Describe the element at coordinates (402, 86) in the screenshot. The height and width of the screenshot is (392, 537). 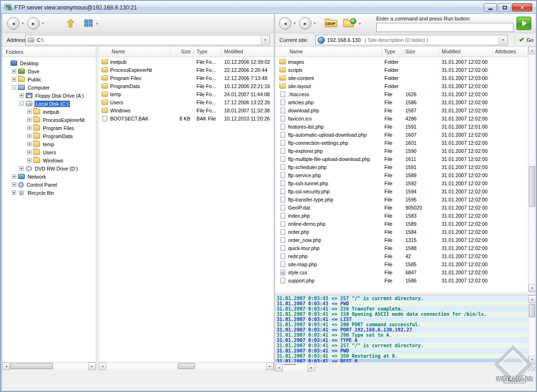
I see `file-row: site-layout Folder 31.01.2007 12:02:00` at that location.